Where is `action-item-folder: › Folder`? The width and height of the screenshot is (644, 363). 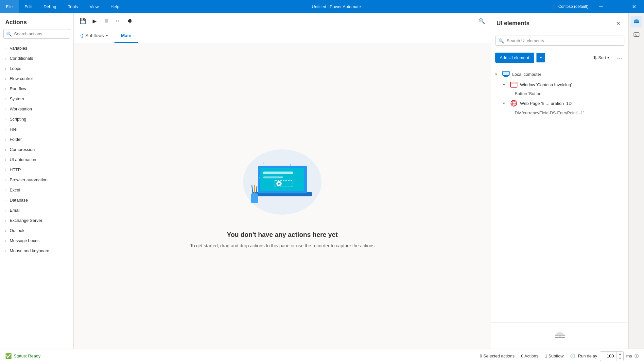 action-item-folder: › Folder is located at coordinates (37, 139).